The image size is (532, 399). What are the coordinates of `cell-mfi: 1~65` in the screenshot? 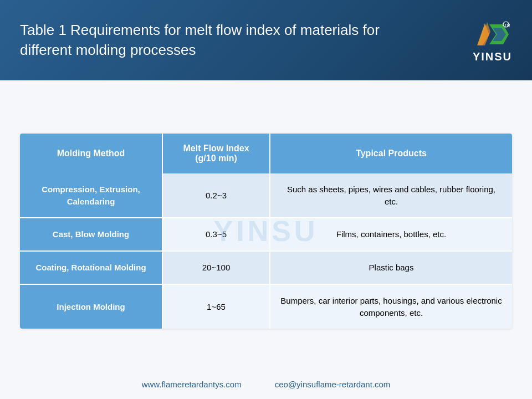 It's located at (216, 307).